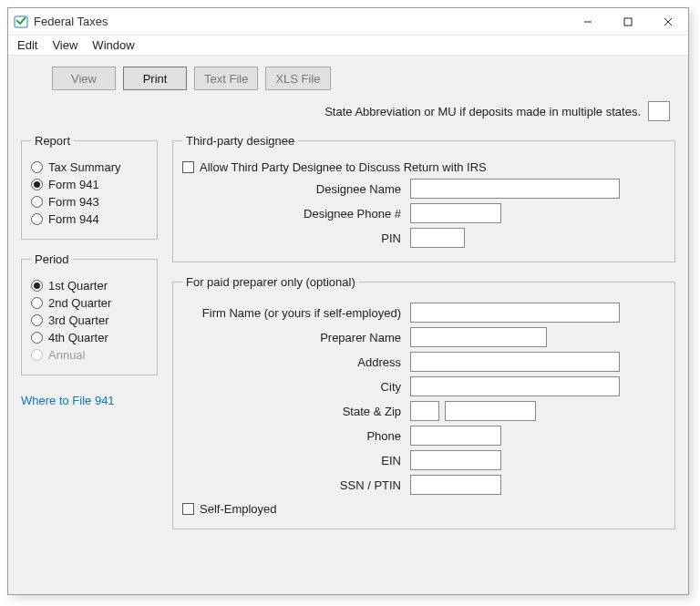 The height and width of the screenshot is (606, 700). I want to click on maximize-icon, so click(628, 22).